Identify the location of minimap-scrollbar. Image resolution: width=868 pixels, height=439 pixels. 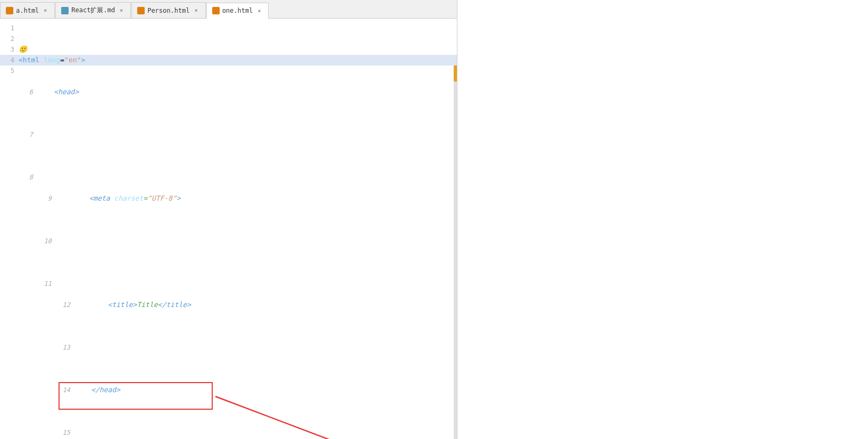
(455, 252).